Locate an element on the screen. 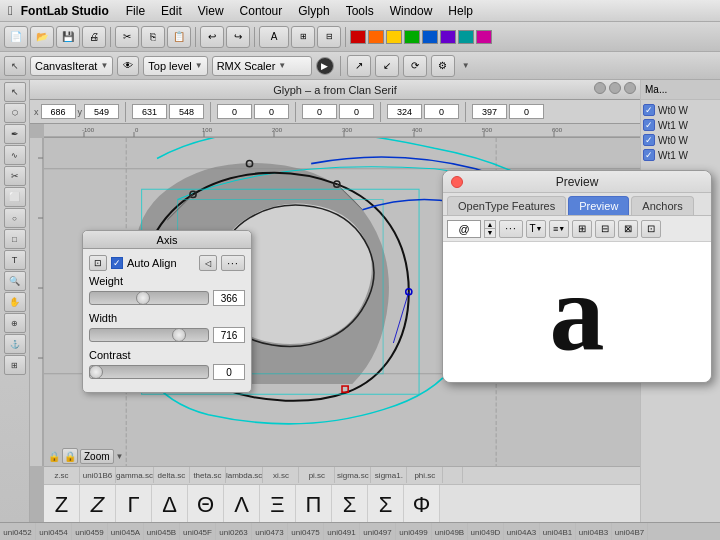  bezier-tool: ∿ is located at coordinates (15, 155).